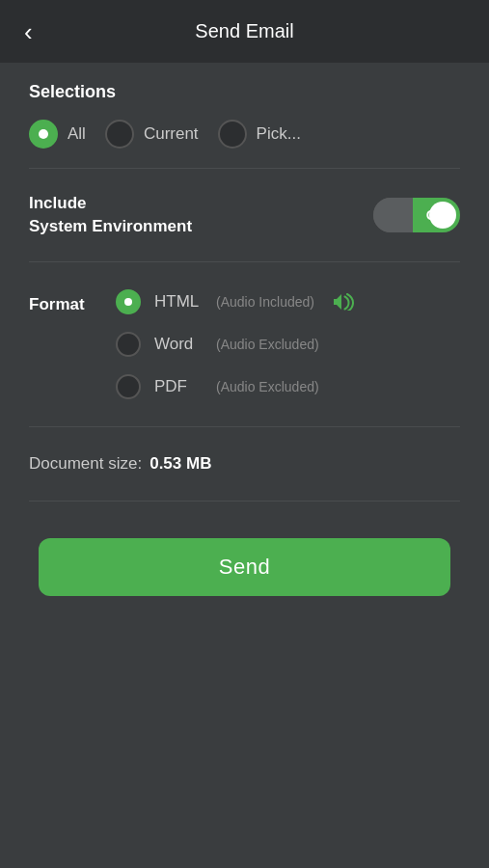 The image size is (489, 868). What do you see at coordinates (443, 215) in the screenshot?
I see `toggle-thumb` at bounding box center [443, 215].